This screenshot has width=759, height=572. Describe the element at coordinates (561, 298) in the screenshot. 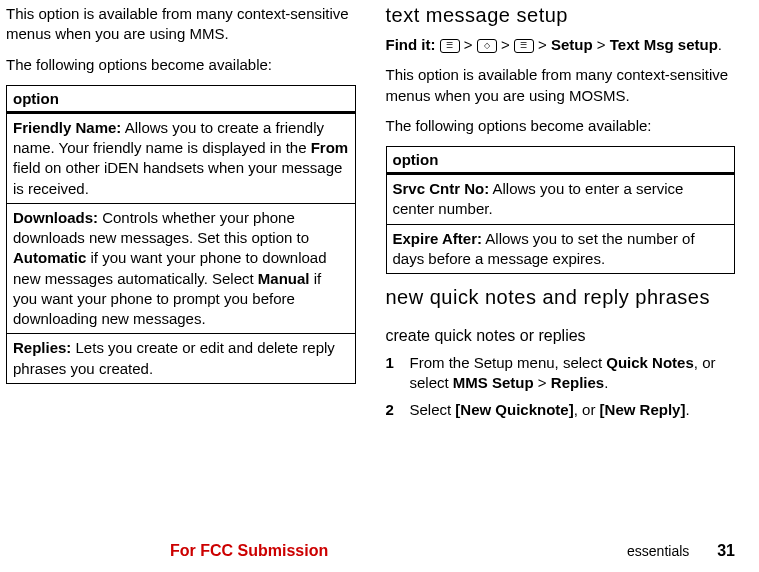

I see `quick-notes-heading: new quick notes and reply phrases` at that location.